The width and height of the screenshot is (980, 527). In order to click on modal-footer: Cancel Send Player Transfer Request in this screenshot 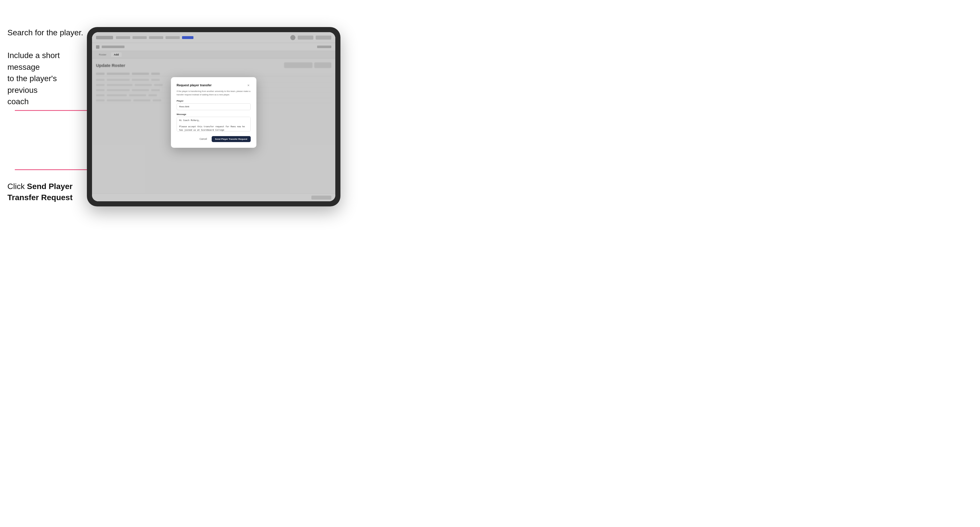, I will do `click(214, 139)`.